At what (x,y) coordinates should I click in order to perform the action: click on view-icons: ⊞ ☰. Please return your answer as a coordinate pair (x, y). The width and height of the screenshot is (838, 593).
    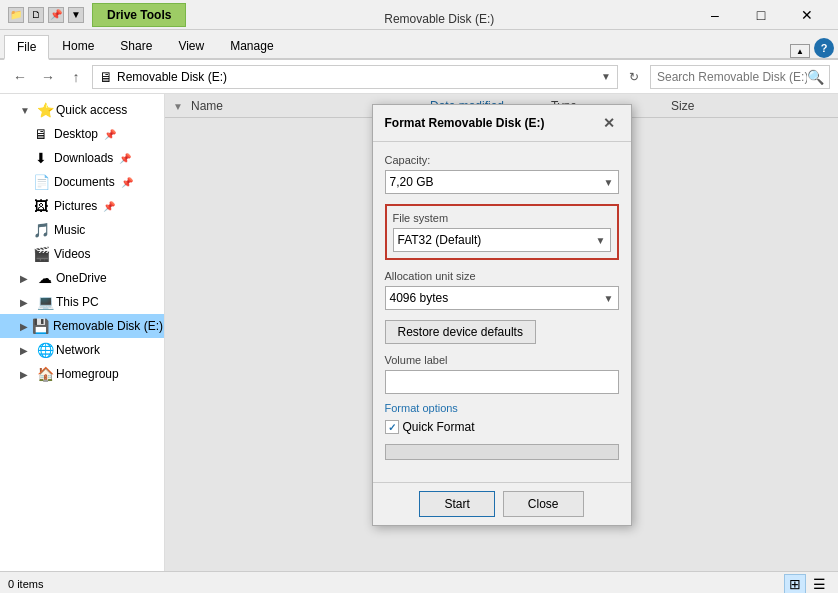
    Looking at the image, I should click on (807, 584).